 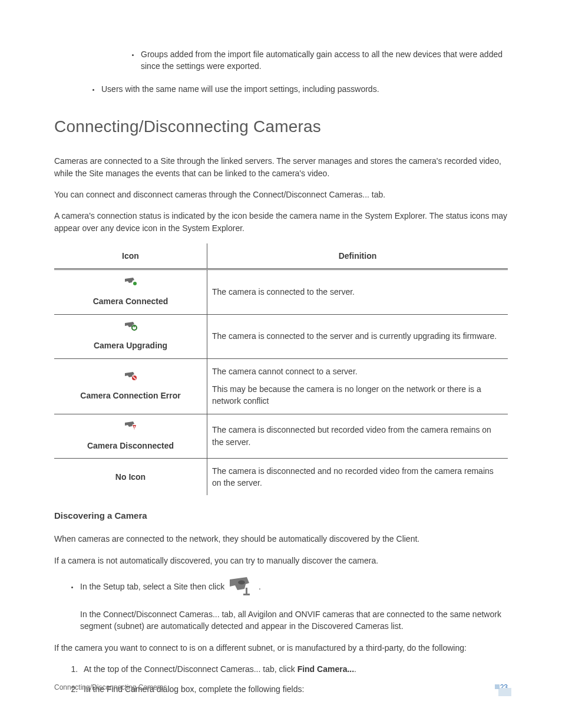 I want to click on definition-line: This may be because the camera is no lon…, so click(x=358, y=395).